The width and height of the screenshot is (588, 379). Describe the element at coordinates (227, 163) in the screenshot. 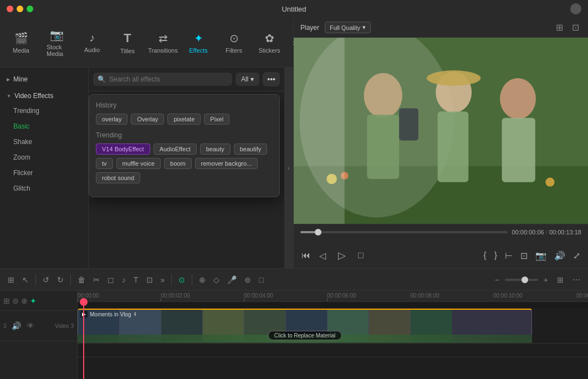

I see `trending-tag-remover-bg: remover backgro...` at that location.